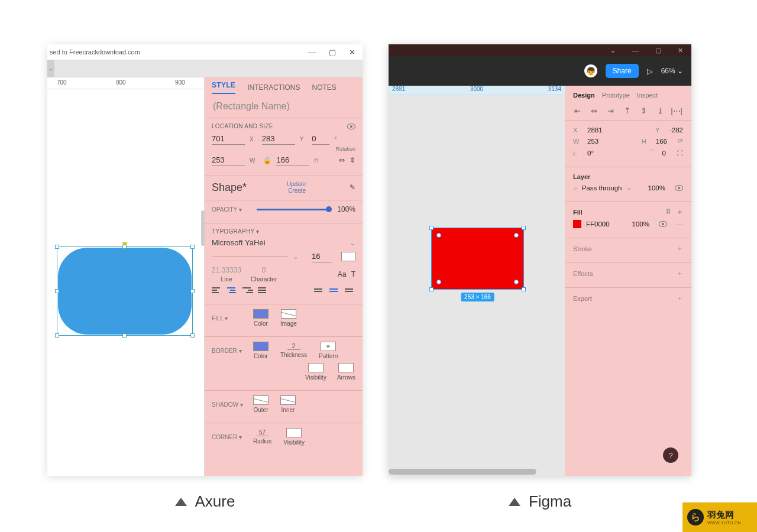 This screenshot has height=532, width=757. What do you see at coordinates (279, 139) in the screenshot?
I see `y-input` at bounding box center [279, 139].